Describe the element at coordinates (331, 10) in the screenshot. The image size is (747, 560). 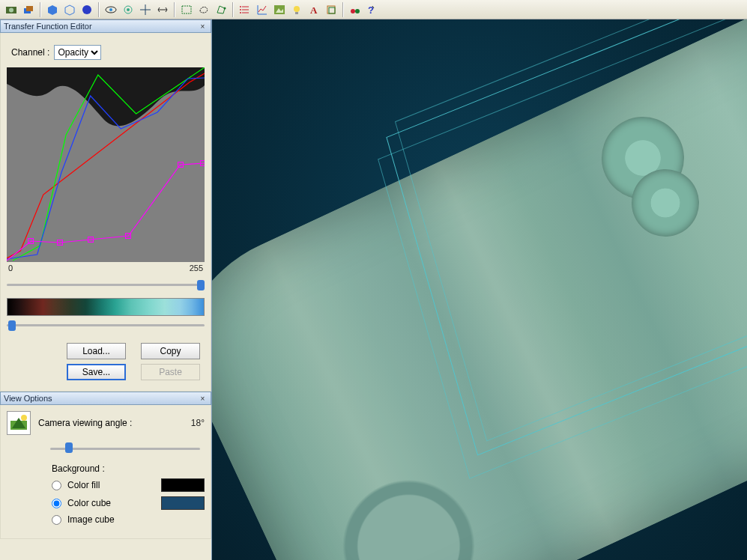
I see `crop-icon` at that location.